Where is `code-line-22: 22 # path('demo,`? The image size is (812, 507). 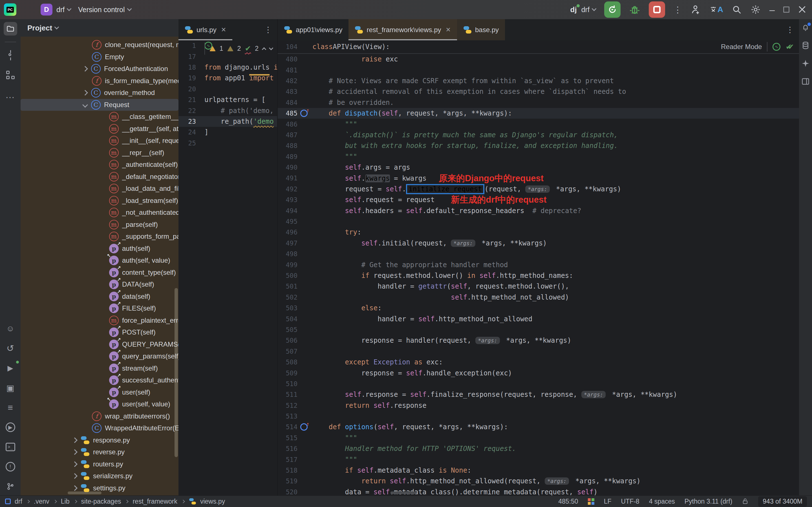
code-line-22: 22 # path('demo, is located at coordinates (228, 110).